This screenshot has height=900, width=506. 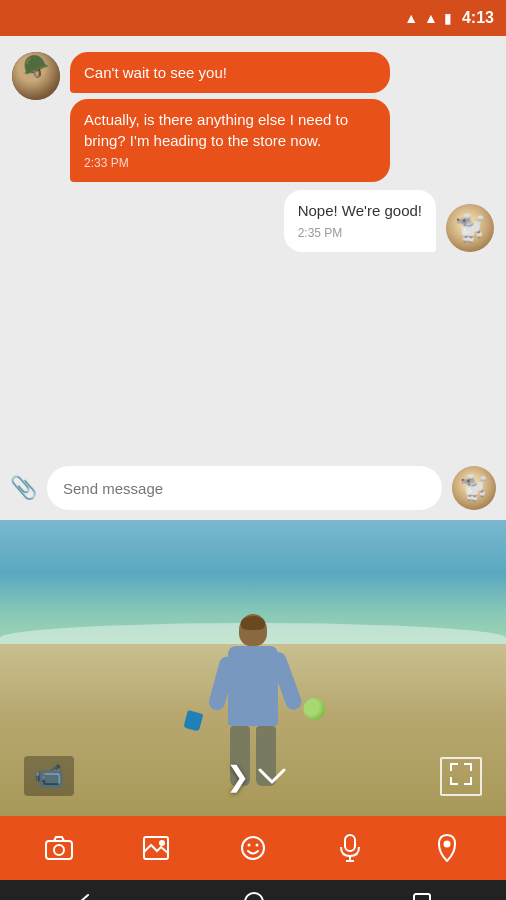 I want to click on message-input, so click(x=244, y=488).